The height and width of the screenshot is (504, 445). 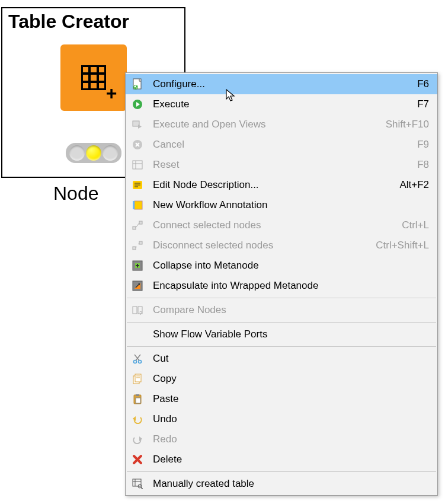 I want to click on node-status-lights, so click(x=94, y=153).